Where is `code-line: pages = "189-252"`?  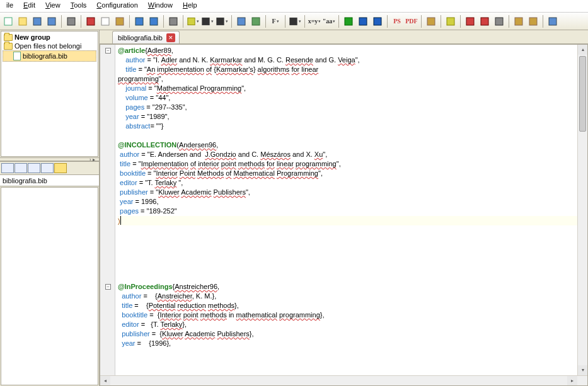 code-line: pages = "189-252" is located at coordinates (348, 212).